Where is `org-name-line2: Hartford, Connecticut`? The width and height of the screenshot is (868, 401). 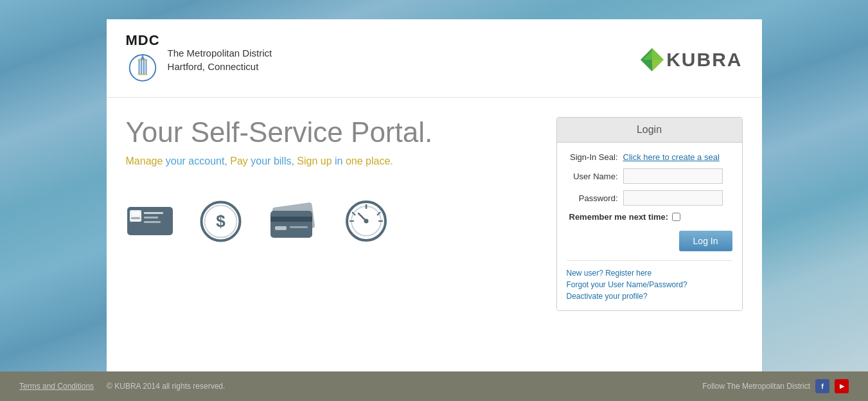 org-name-line2: Hartford, Connecticut is located at coordinates (220, 67).